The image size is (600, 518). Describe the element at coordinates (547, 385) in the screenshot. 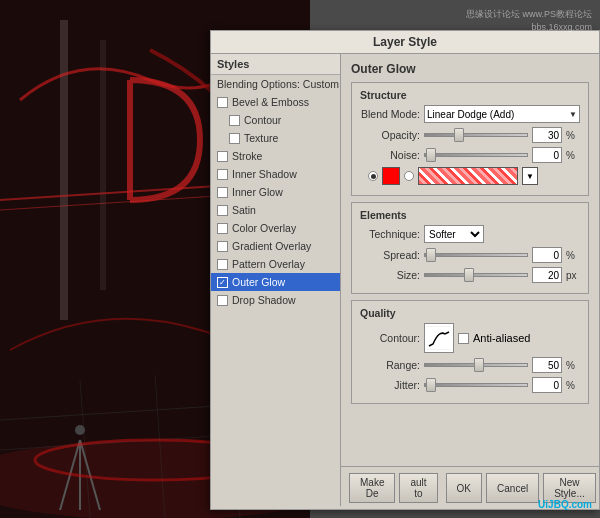

I see `jitter-value: 0` at that location.